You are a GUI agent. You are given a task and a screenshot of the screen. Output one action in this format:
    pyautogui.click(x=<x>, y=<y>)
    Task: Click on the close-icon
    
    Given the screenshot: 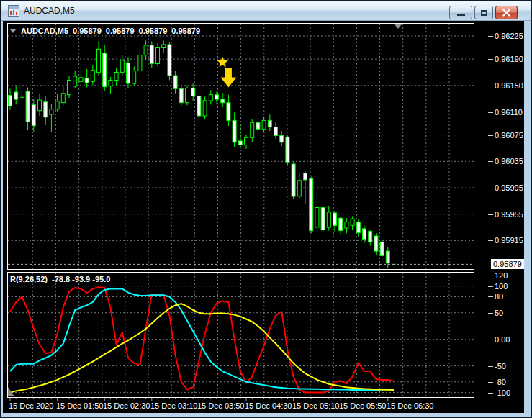 What is the action you would take?
    pyautogui.click(x=507, y=13)
    